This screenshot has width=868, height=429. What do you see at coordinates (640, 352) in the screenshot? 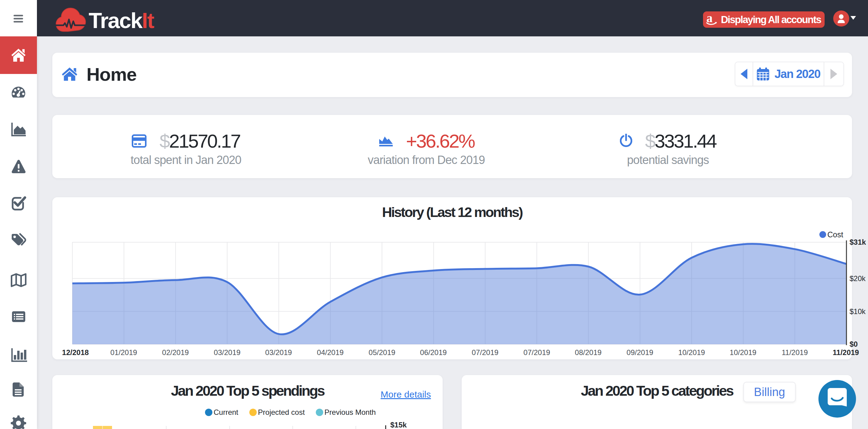
I see `svg-text: 09/2019` at bounding box center [640, 352].